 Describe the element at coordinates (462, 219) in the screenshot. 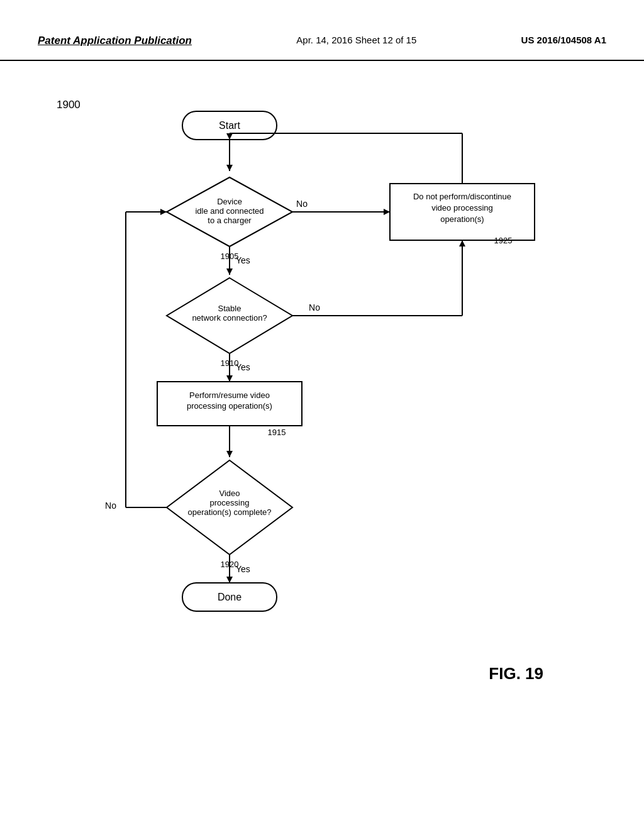

I see `svg-text: operation(s)` at that location.